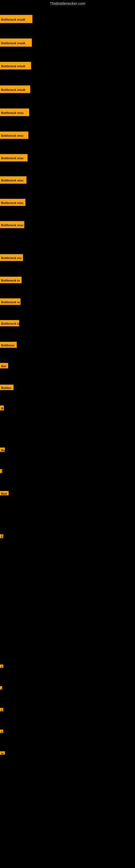  Describe the element at coordinates (4, 366) in the screenshot. I see `bottleneck-label: Bot` at that location.